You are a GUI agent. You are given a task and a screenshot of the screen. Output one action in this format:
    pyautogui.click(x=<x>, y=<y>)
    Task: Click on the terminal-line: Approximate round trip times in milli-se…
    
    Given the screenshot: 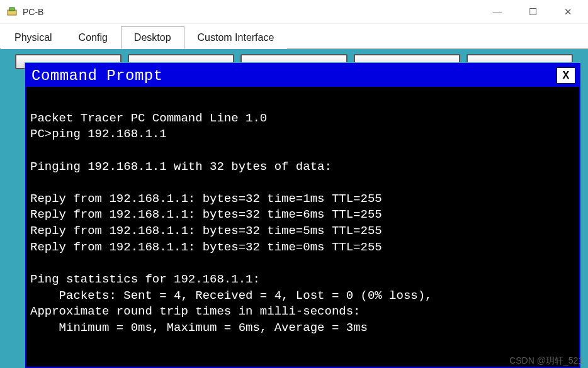 What is the action you would take?
    pyautogui.click(x=195, y=311)
    